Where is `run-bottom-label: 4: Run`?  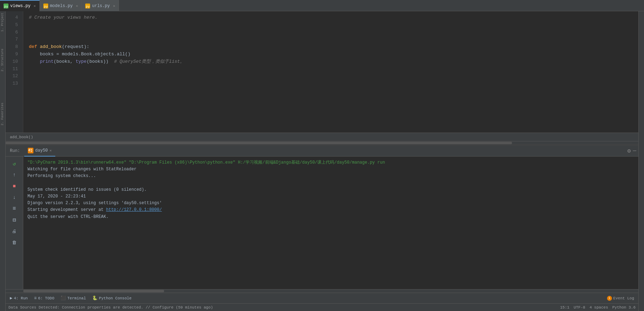
run-bottom-label: 4: Run is located at coordinates (21, 298).